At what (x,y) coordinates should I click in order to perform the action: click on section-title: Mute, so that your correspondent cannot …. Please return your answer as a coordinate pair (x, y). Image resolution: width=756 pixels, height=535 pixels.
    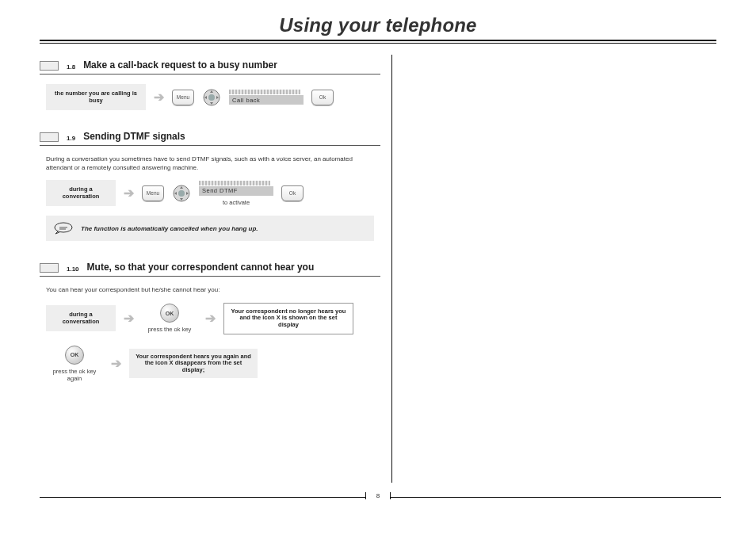
    Looking at the image, I should click on (201, 267).